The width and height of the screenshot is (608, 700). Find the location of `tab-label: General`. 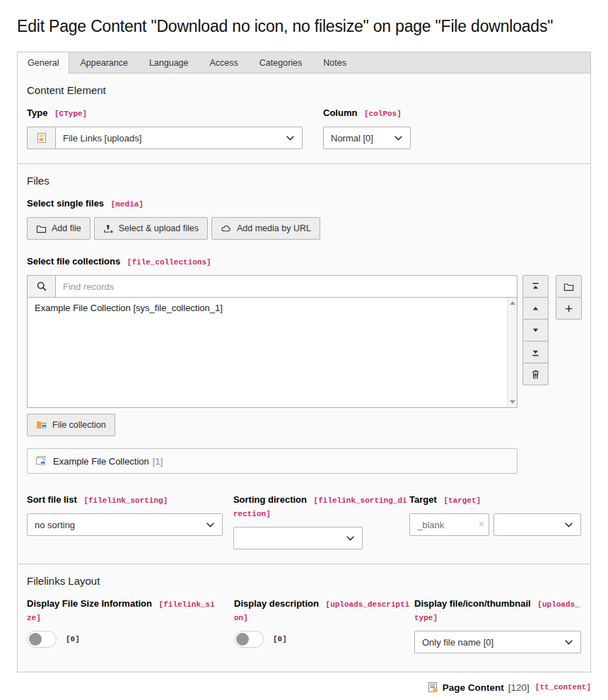

tab-label: General is located at coordinates (43, 63).